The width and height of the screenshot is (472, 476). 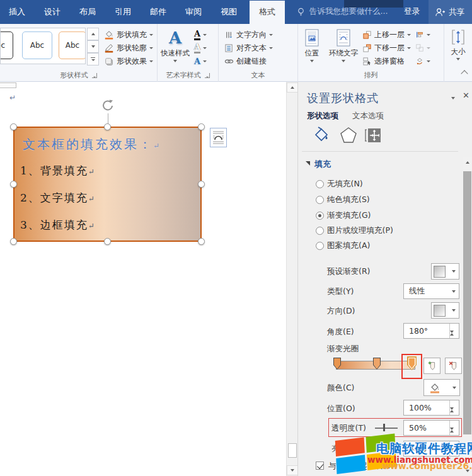 I want to click on align-objects-button, so click(x=423, y=35).